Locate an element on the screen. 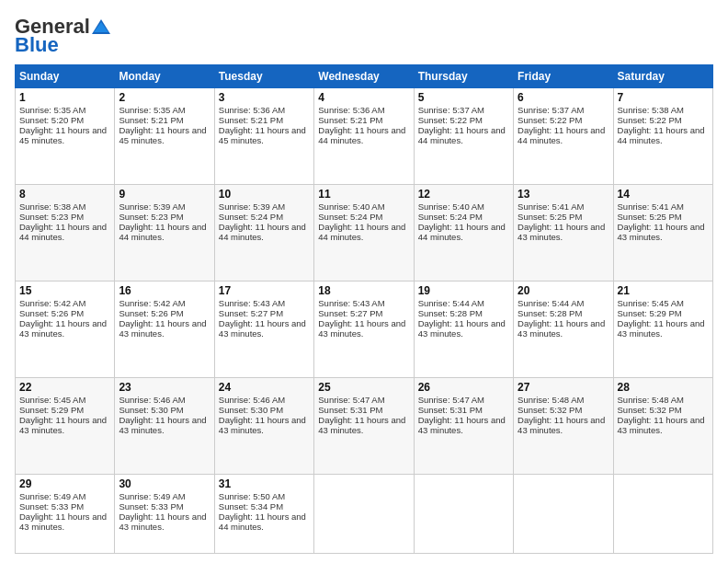 This screenshot has height=563, width=728. day-number: 24 is located at coordinates (265, 387).